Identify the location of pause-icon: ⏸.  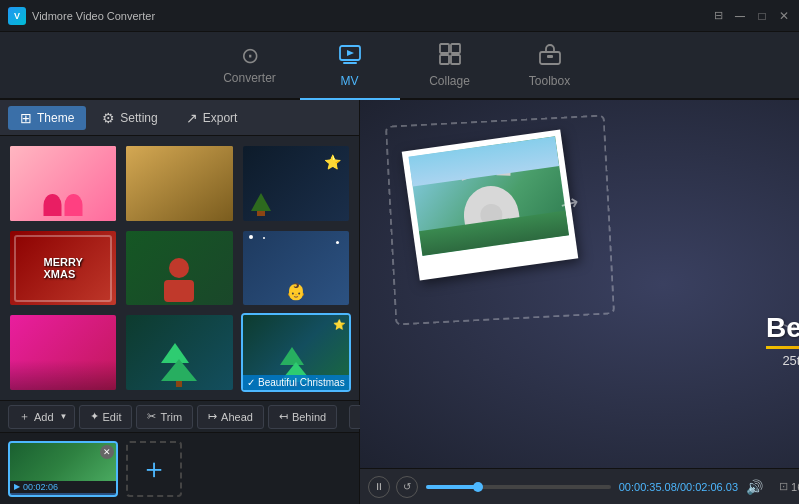
(379, 486).